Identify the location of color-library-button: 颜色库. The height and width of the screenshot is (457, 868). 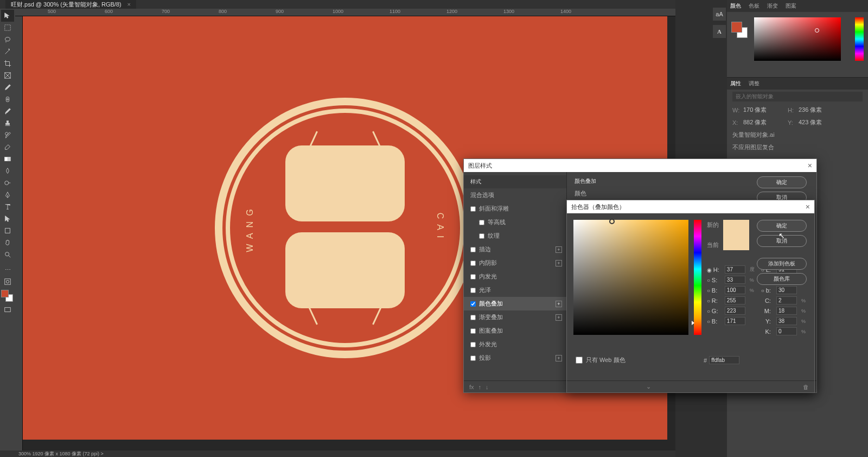
(782, 279).